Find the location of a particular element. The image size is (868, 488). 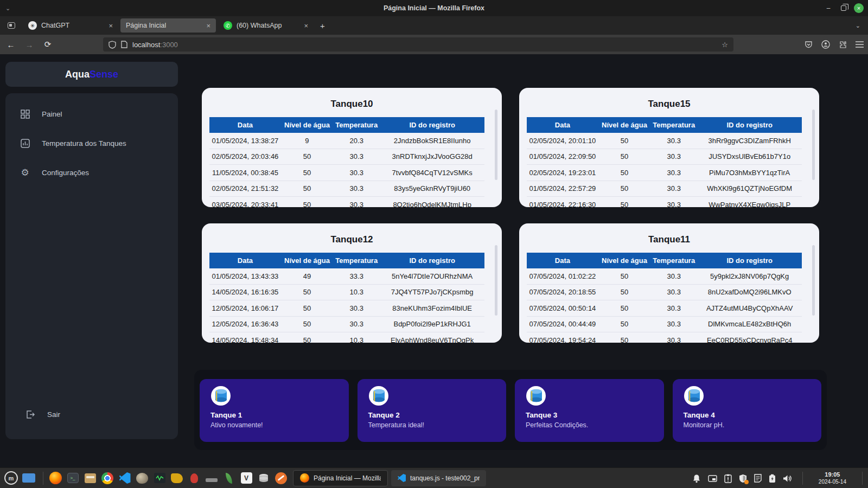

page-info-icon is located at coordinates (124, 44).